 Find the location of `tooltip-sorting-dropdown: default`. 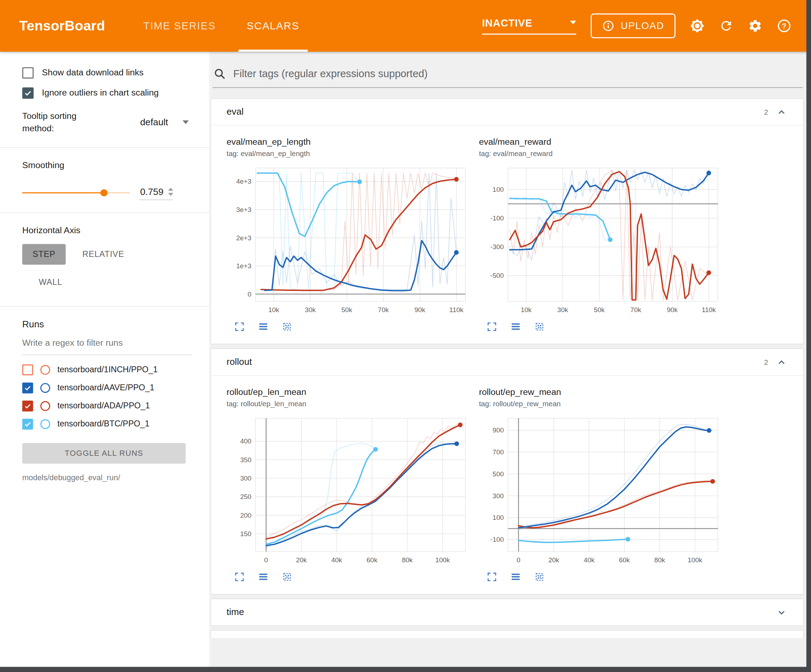

tooltip-sorting-dropdown: default is located at coordinates (166, 123).